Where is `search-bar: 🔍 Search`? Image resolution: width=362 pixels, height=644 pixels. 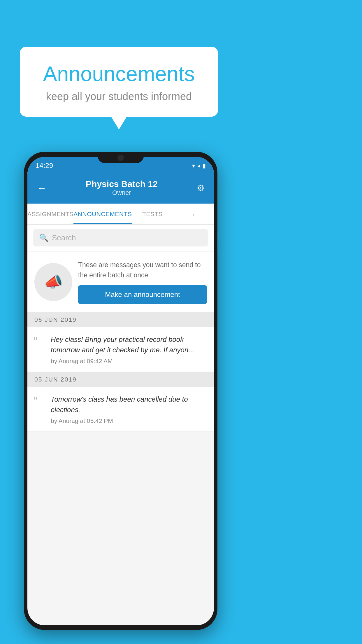
search-bar: 🔍 Search is located at coordinates (121, 238).